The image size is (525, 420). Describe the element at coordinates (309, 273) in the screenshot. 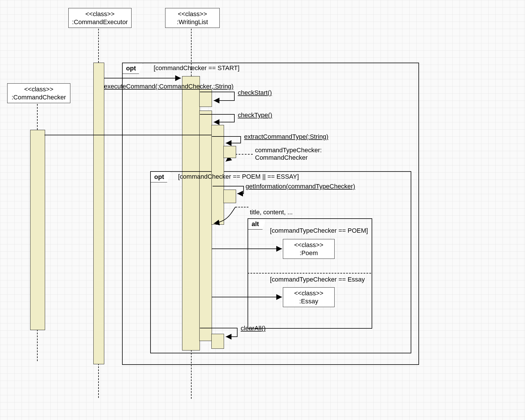

I see `alt-divider` at that location.